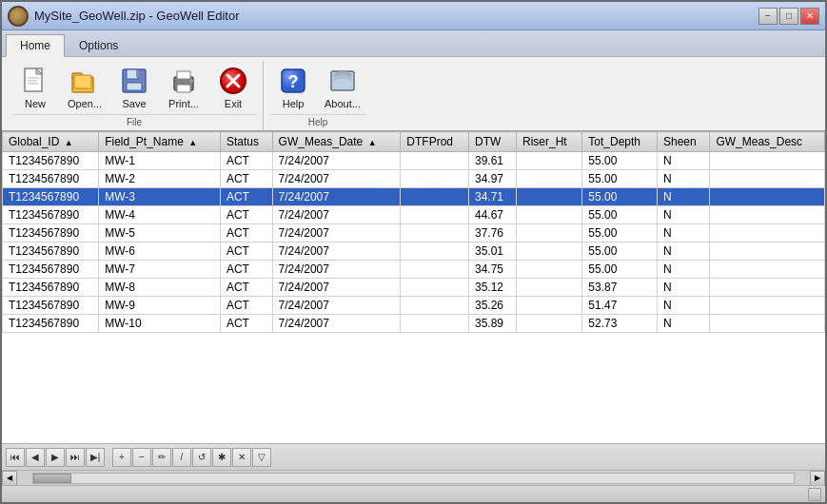 This screenshot has width=827, height=504. Describe the element at coordinates (414, 198) in the screenshot. I see `table-row: T1234567890MW-3ACT7/24/200734.7155.00N` at that location.